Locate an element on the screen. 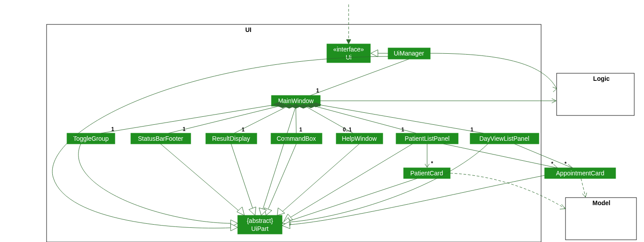 The width and height of the screenshot is (644, 242). mult-commandbox: 1 is located at coordinates (301, 130).